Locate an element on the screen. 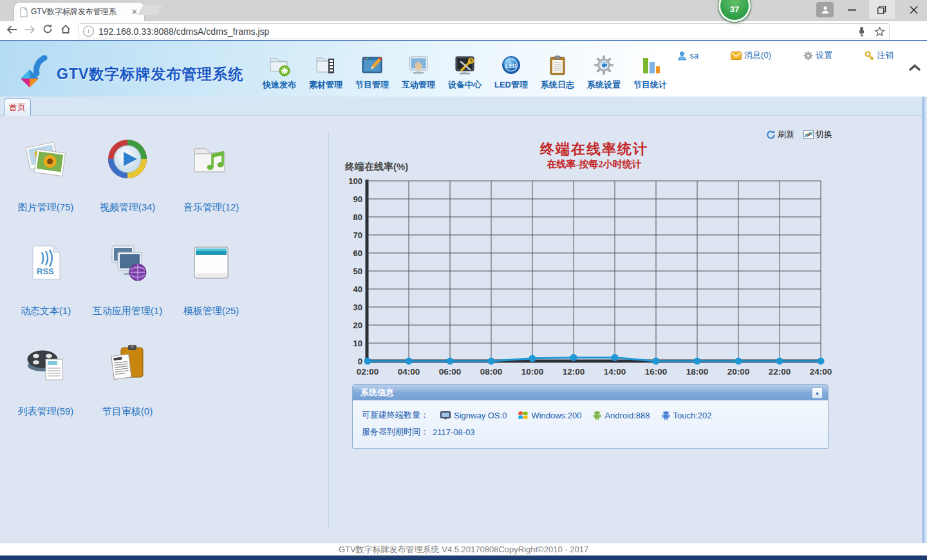  photo-stack-icon is located at coordinates (46, 159).